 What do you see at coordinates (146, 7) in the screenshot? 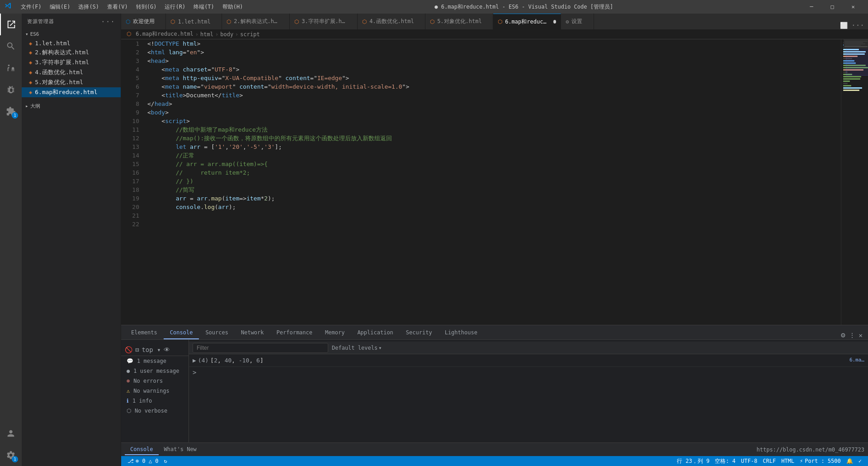
I see `menu-goto: 转到(G)` at bounding box center [146, 7].